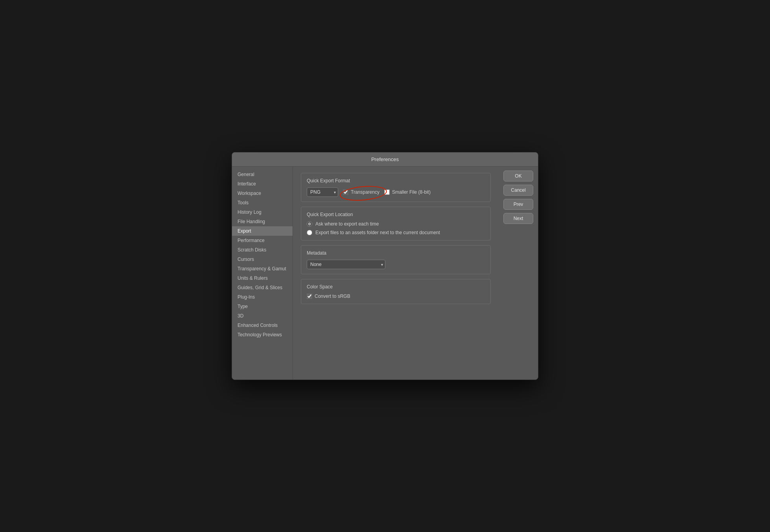 This screenshot has height=532, width=770. What do you see at coordinates (396, 233) in the screenshot?
I see `assets-folder-radio-label: Export files to an assets folder next to…` at bounding box center [396, 233].